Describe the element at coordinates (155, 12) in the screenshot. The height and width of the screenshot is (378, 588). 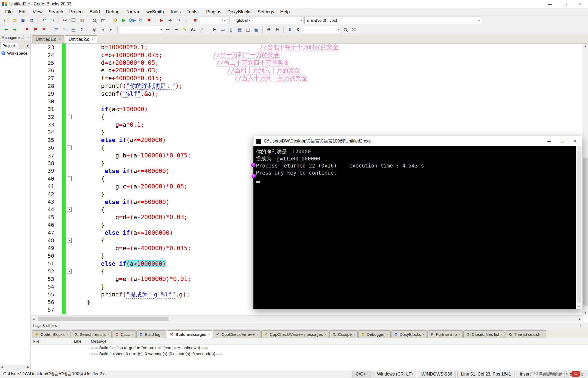
I see `menu-item-wxsmith: wxSmith` at that location.